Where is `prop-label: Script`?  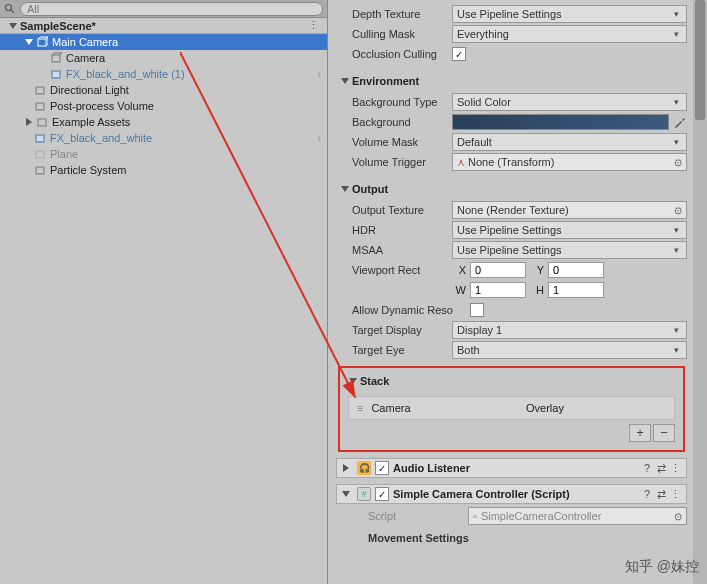 prop-label: Script is located at coordinates (410, 516).